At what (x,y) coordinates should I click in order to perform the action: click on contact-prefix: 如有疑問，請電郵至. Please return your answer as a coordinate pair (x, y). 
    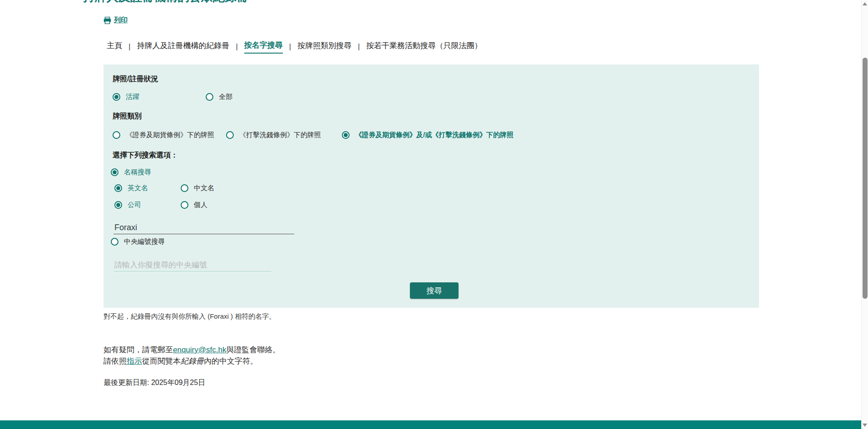
    Looking at the image, I should click on (138, 350).